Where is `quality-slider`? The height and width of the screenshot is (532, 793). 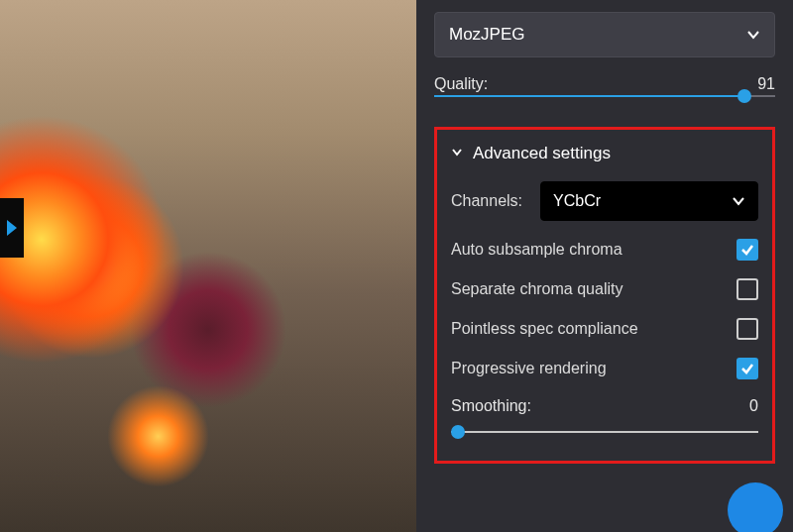 quality-slider is located at coordinates (605, 96).